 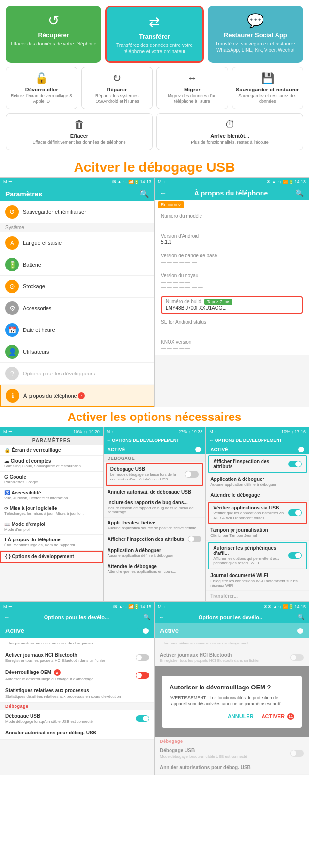 I want to click on card-effacer: 🗑 Effacer Effacer définitivement les don…, so click(x=79, y=132).